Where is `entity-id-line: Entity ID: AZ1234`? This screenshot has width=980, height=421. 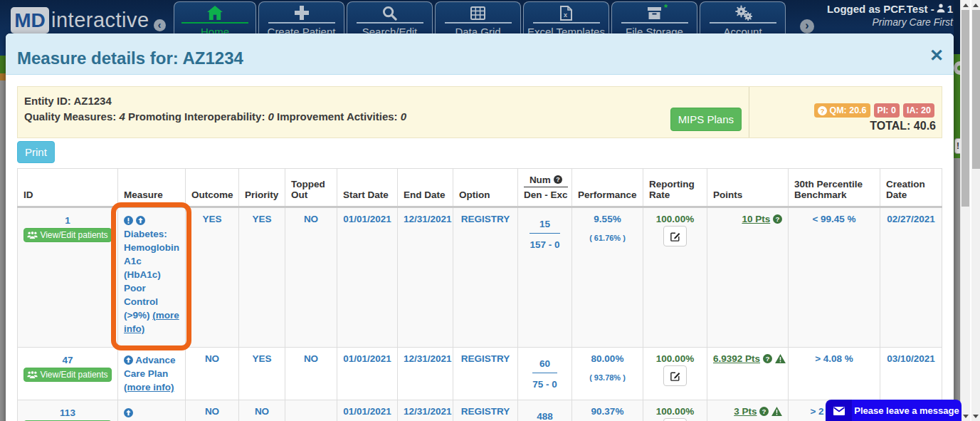 entity-id-line: Entity ID: AZ1234 is located at coordinates (215, 101).